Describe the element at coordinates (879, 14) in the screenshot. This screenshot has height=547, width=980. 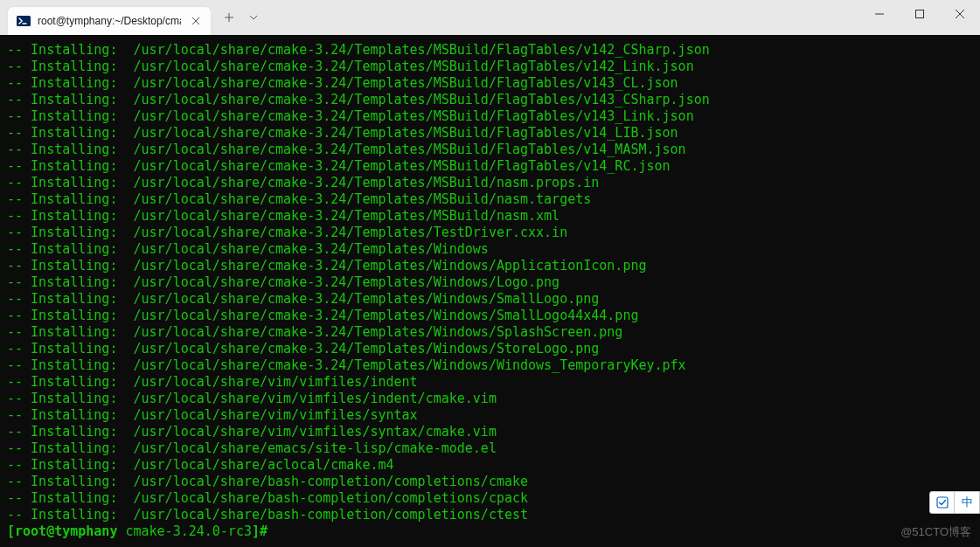
I see `minimize-icon` at that location.